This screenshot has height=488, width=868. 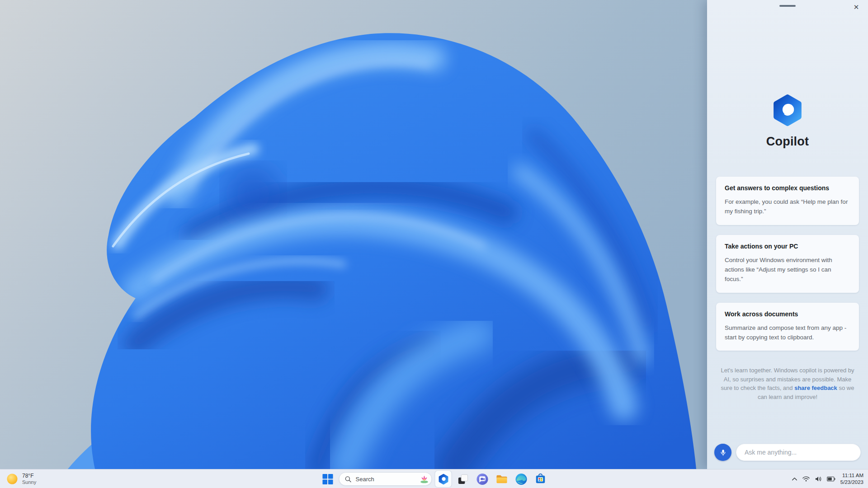 What do you see at coordinates (818, 479) in the screenshot?
I see `speaker-icon` at bounding box center [818, 479].